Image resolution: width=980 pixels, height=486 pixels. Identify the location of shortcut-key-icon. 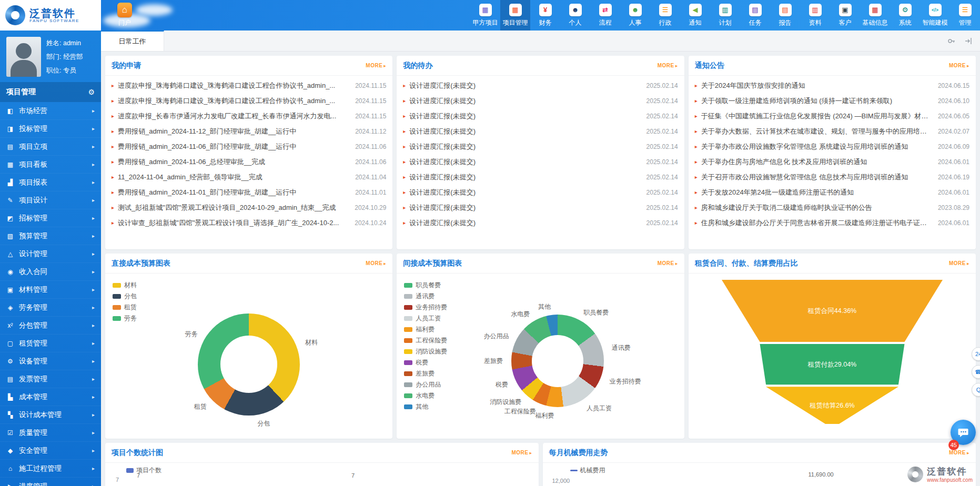
(952, 41).